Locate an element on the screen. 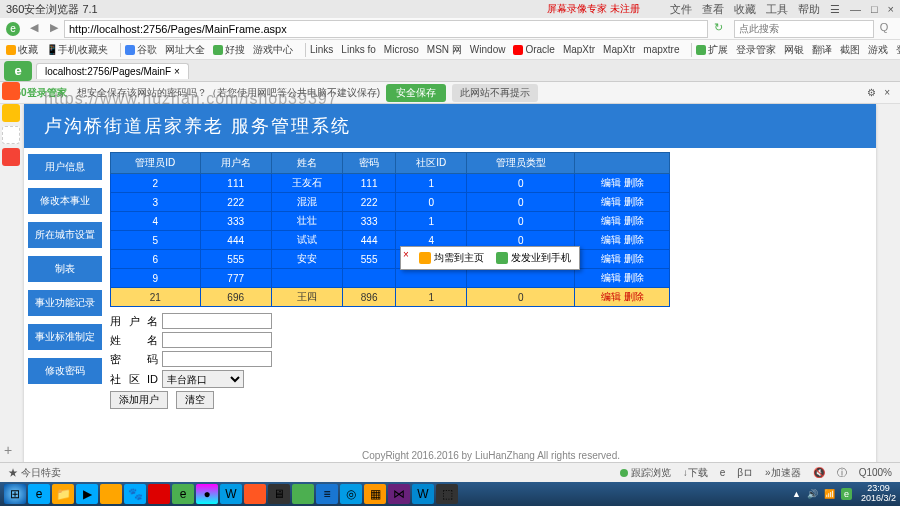 The width and height of the screenshot is (900, 506). menu-help: 帮助 is located at coordinates (809, 10).